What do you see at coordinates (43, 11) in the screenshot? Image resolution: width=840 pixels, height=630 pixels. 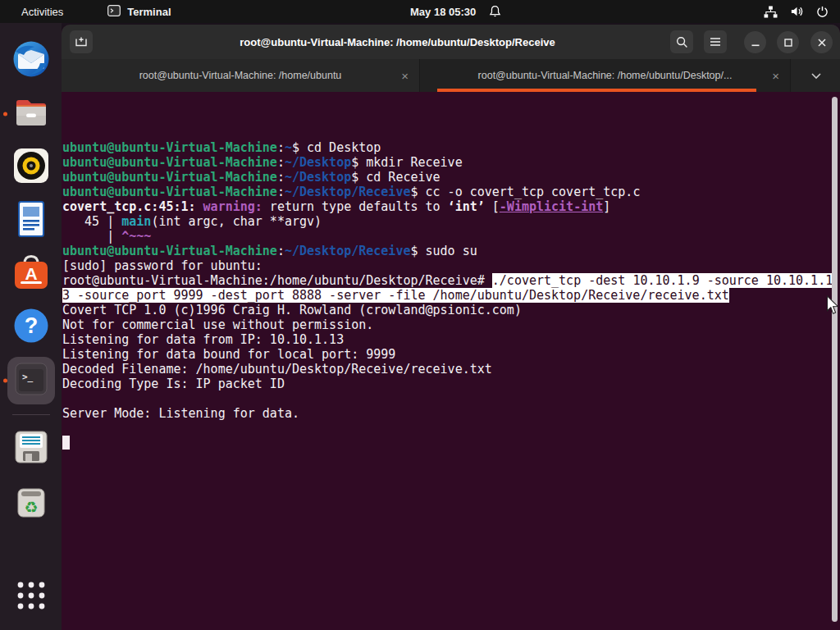 I see `activities-button: Activities` at bounding box center [43, 11].